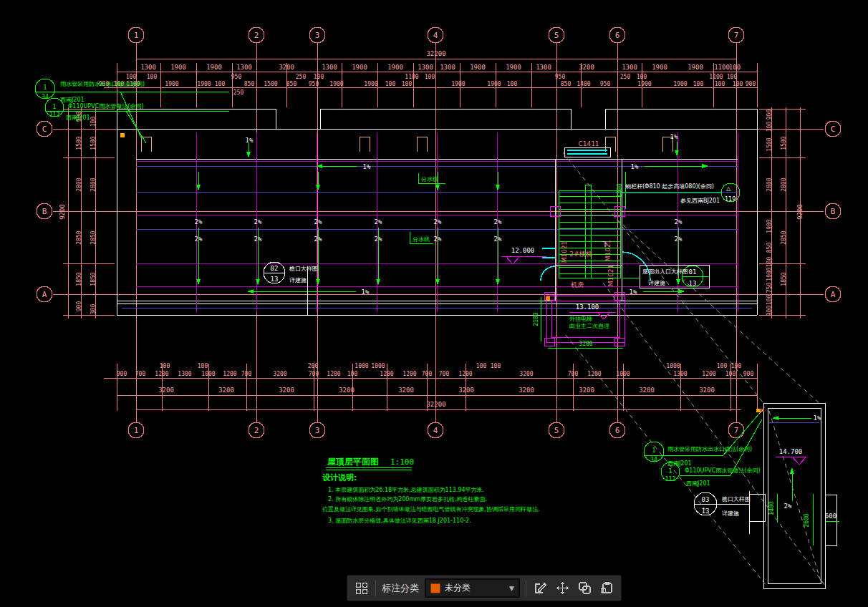  I want to click on categories-icon, so click(361, 588).